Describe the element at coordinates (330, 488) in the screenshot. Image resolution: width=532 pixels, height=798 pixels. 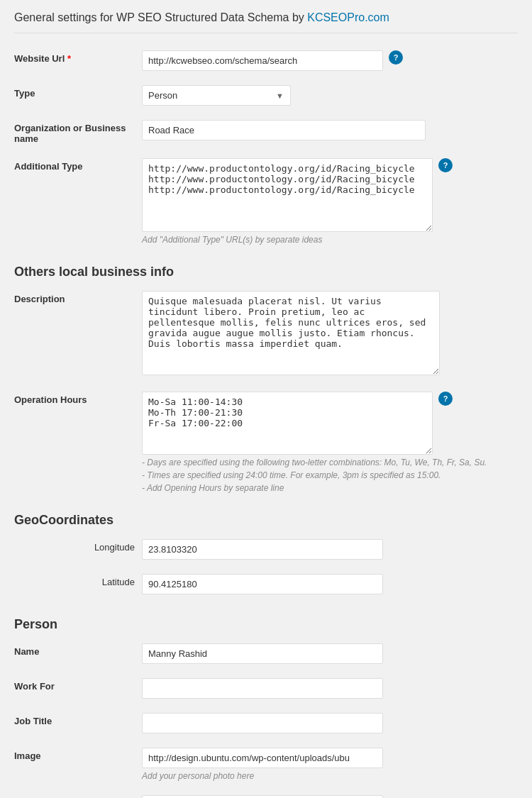
I see `operation-hours-hint3: - Add Opening Hours by separate line` at that location.